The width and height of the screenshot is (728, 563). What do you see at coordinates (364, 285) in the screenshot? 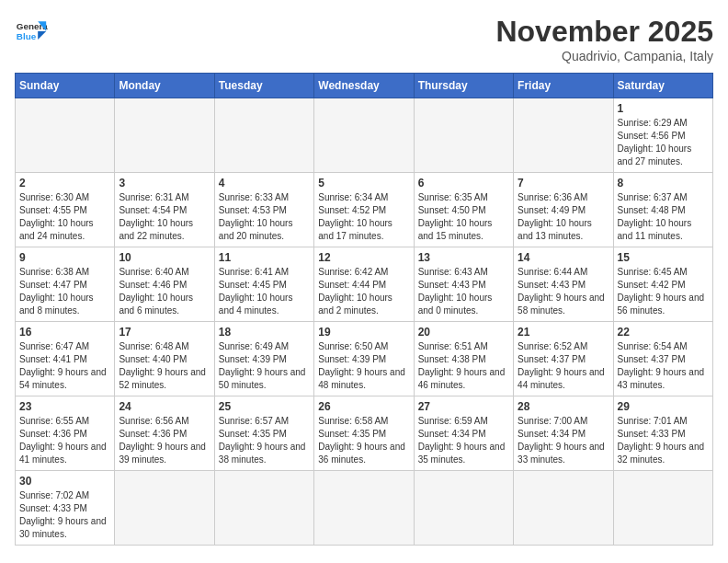
I see `calendar-cell: 12Sunrise: 6:42 AM Sunset: 4:44 PM Dayli…` at bounding box center [364, 285].